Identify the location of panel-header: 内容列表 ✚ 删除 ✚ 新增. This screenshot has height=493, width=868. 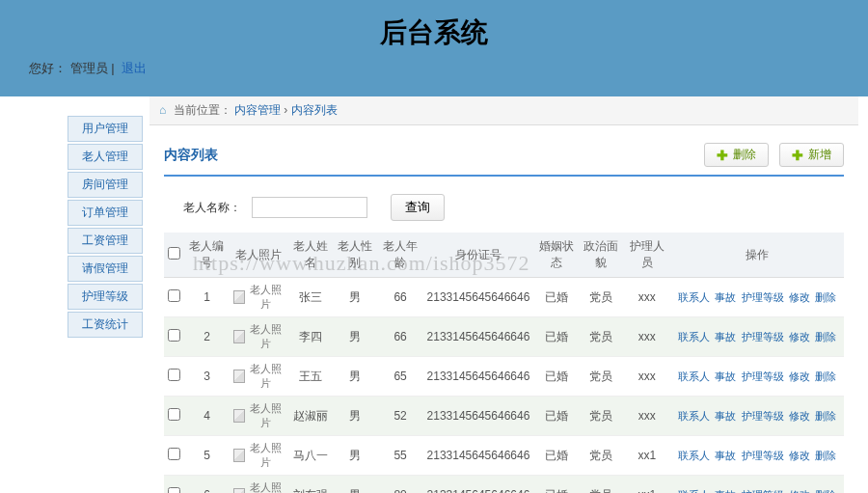
(503, 156).